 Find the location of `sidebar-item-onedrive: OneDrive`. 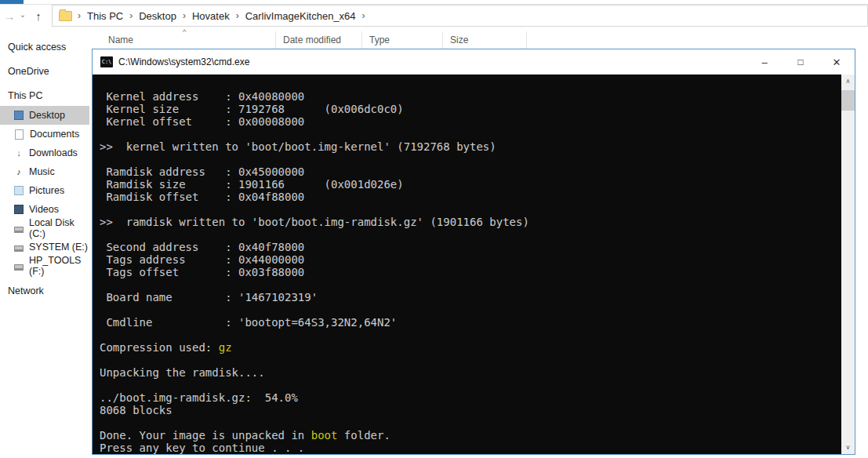

sidebar-item-onedrive: OneDrive is located at coordinates (45, 71).